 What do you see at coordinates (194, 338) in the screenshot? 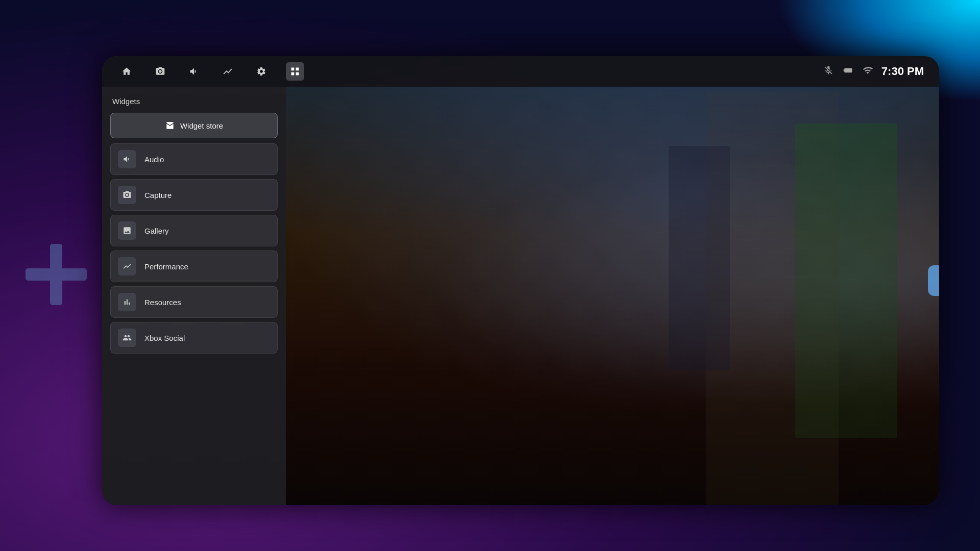
I see `widget-item-xbox-social: Xbox Social` at bounding box center [194, 338].